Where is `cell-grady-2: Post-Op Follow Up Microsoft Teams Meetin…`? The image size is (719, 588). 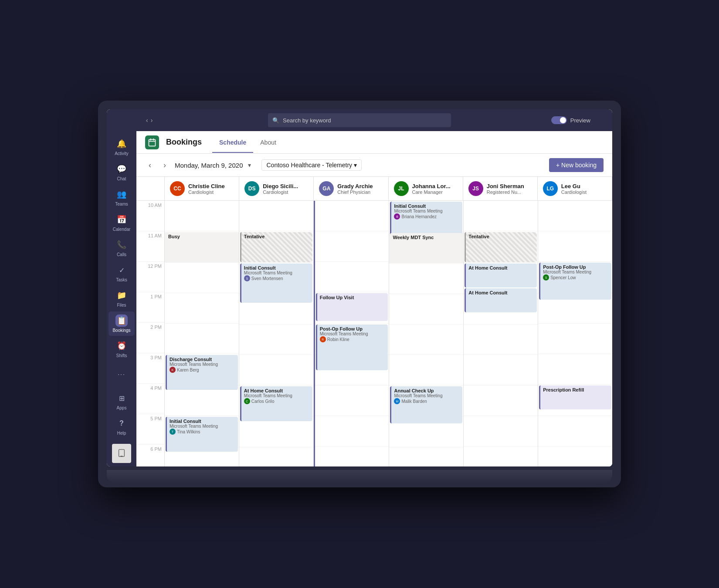 cell-grady-2: Post-Op Follow Up Microsoft Teams Meetin… is located at coordinates (352, 340).